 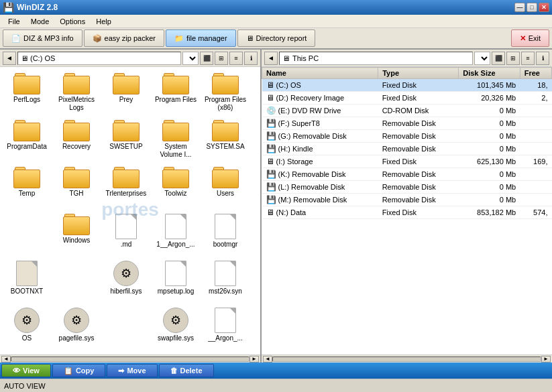 I want to click on table-row: 🖥 (I:) Storage Fixed Disk 625,130 Mb 169…, so click(x=407, y=162).